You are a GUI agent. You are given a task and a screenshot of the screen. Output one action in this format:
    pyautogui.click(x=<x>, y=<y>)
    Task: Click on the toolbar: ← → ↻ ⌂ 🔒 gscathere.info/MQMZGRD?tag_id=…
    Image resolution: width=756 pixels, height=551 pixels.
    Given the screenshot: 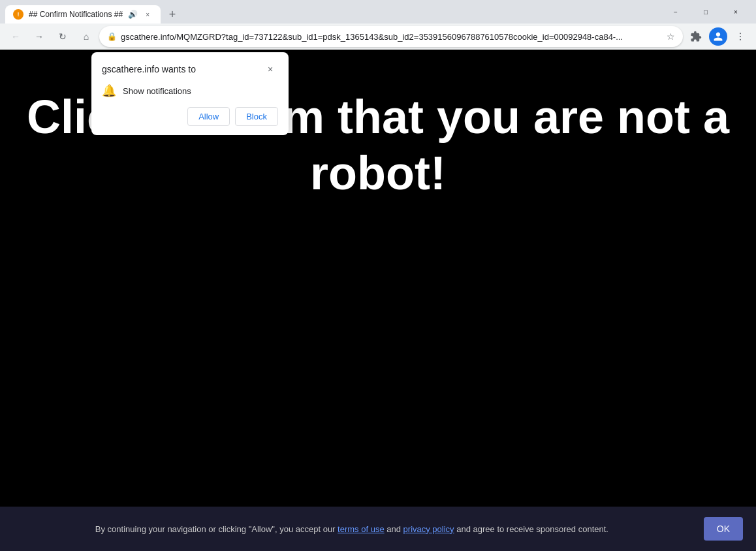 What is the action you would take?
    pyautogui.click(x=378, y=37)
    